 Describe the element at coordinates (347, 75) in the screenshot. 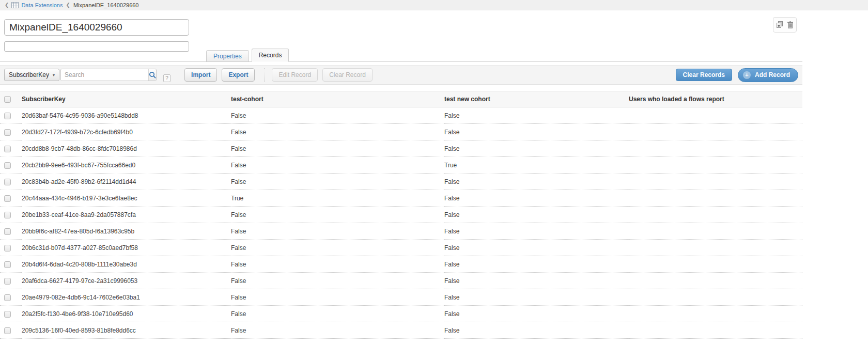

I see `clear-record-button: Clear Record` at that location.